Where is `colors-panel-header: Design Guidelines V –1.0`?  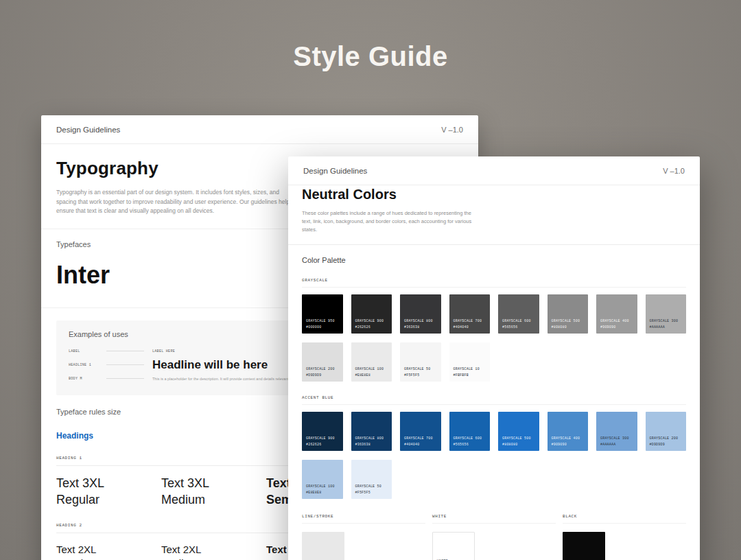 colors-panel-header: Design Guidelines V –1.0 is located at coordinates (494, 171).